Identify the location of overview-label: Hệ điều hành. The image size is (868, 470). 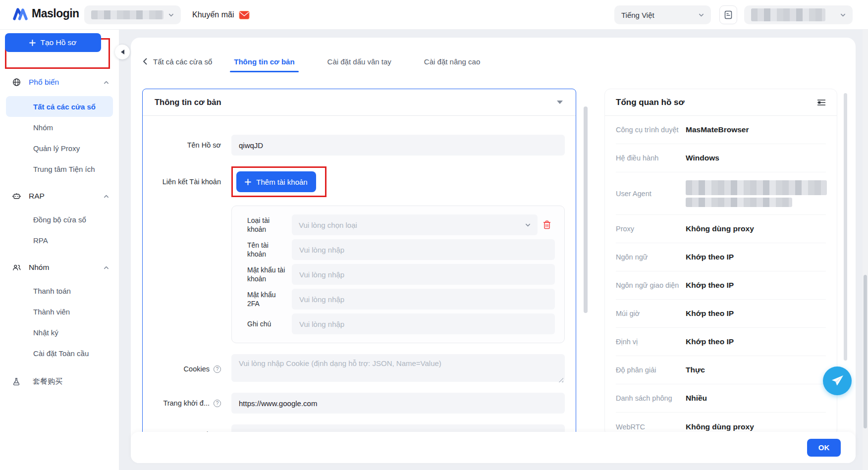
(651, 158).